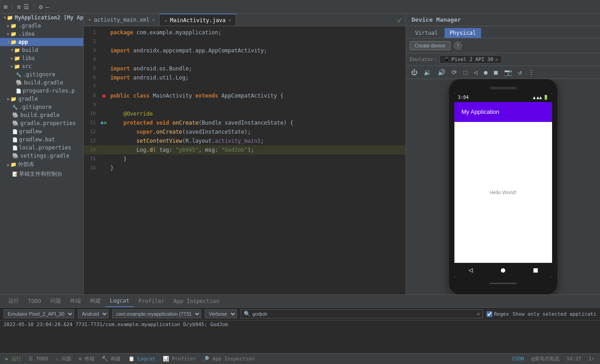 This screenshot has width=600, height=364. I want to click on bottom-tabs: 运行 TODO 问题 终端 构建 Logcat Profiler App Ins…, so click(300, 301).